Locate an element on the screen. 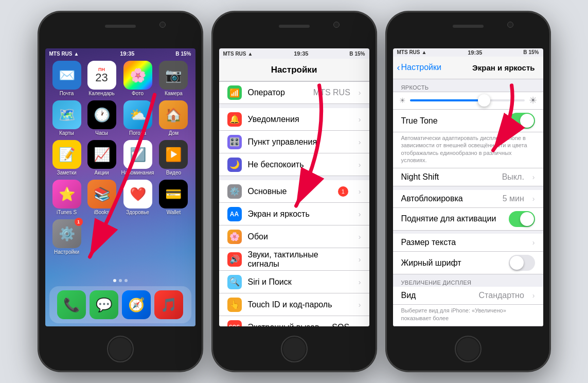 This screenshot has width=588, height=383. touchid-icon: 👆 is located at coordinates (235, 305).